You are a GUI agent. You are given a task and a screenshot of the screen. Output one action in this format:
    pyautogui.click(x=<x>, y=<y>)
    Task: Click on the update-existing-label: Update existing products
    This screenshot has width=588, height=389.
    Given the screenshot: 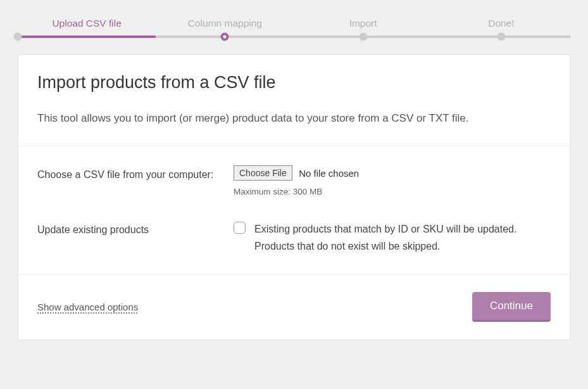 What is the action you would take?
    pyautogui.click(x=135, y=229)
    